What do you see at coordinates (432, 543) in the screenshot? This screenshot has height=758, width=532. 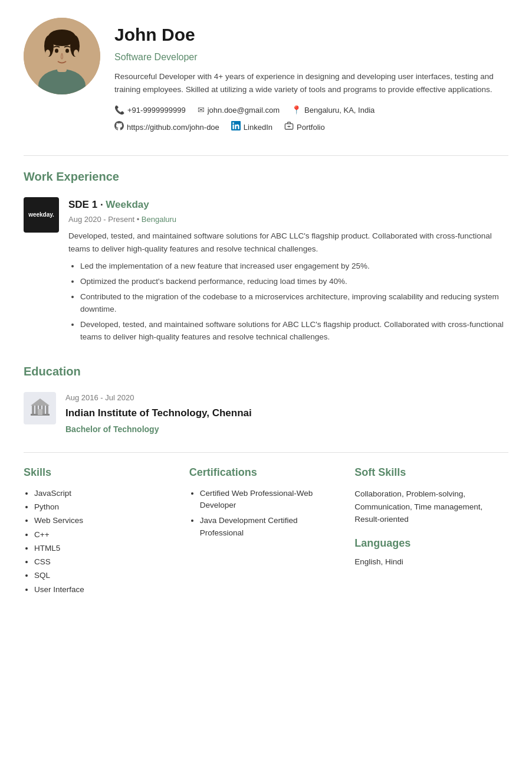 I see `languages-title: Languages` at bounding box center [432, 543].